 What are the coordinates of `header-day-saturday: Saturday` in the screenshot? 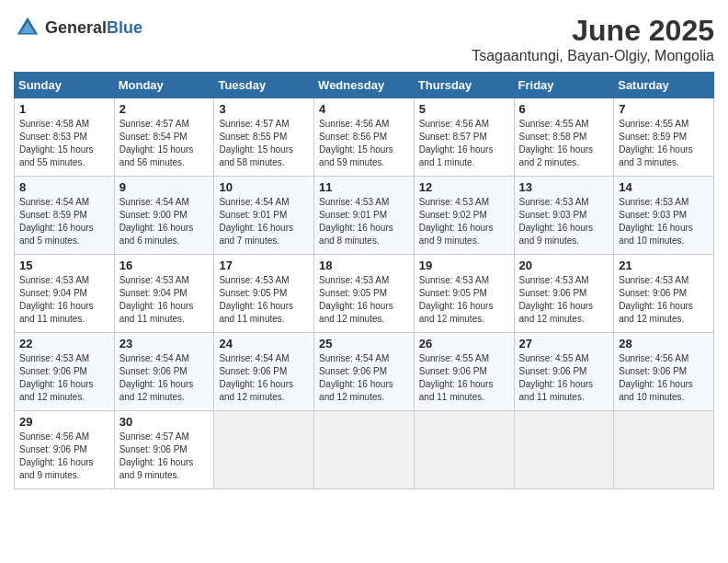 It's located at (664, 86).